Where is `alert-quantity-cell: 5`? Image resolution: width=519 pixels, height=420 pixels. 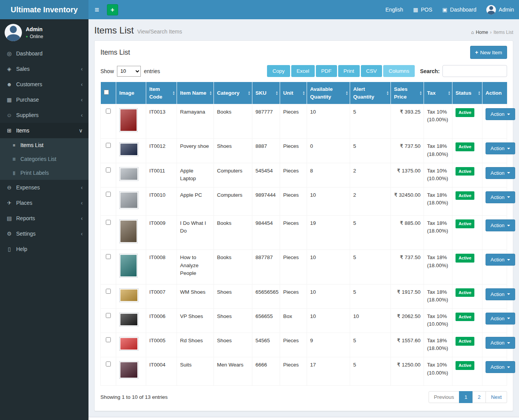 alert-quantity-cell: 5 is located at coordinates (370, 233).